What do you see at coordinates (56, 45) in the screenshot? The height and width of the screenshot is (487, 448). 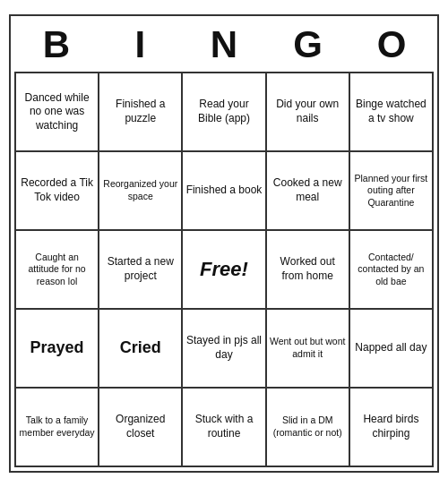 I see `bingo-letter-b: B` at bounding box center [56, 45].